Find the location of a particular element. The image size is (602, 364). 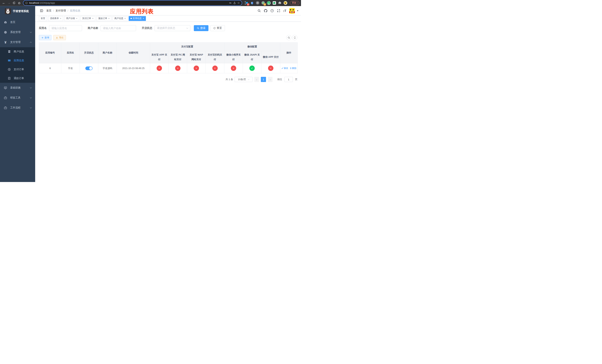

sidebar-item-app-info: 应用信息 is located at coordinates (18, 61).